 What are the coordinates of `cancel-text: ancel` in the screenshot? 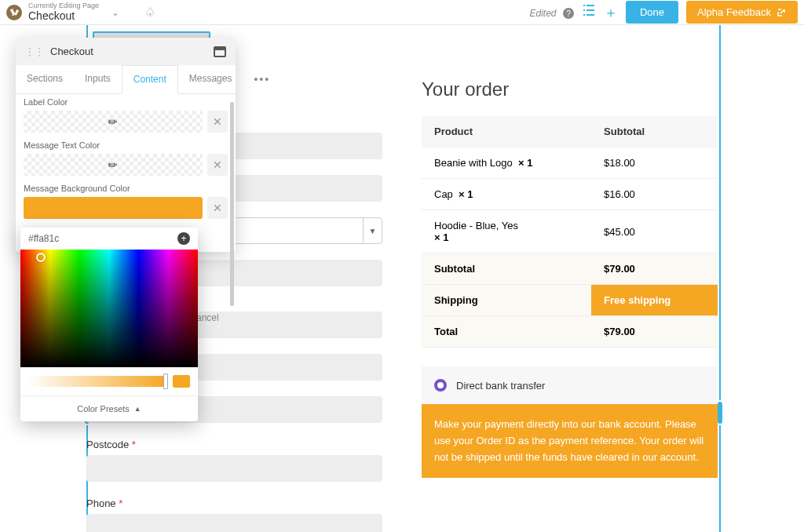 It's located at (207, 318).